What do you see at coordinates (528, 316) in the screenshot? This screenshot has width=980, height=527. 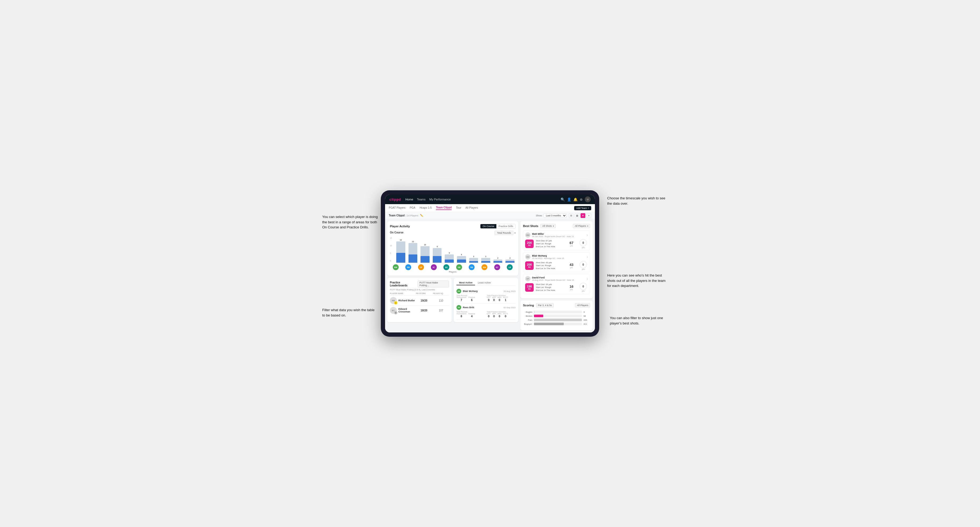 I see `scoring-label-1: Birdies` at bounding box center [528, 316].